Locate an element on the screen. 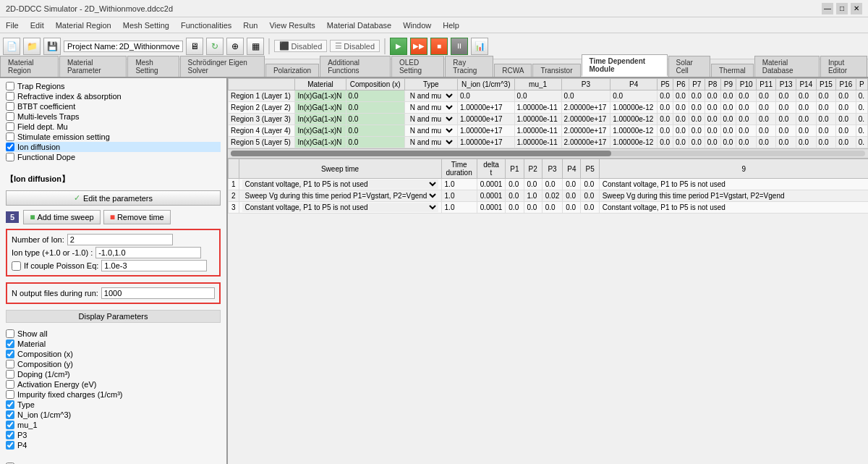 The width and height of the screenshot is (868, 464). disp-p3-input is located at coordinates (10, 435).